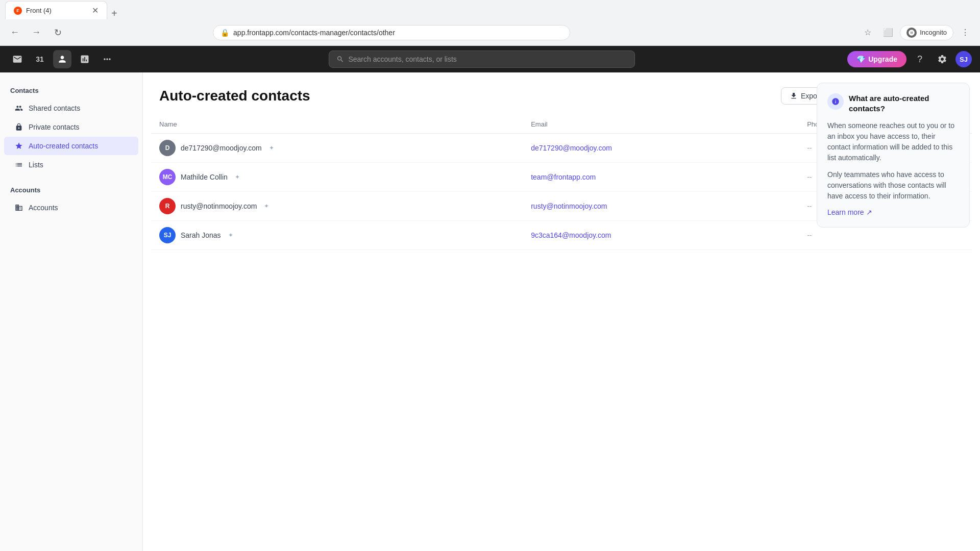 Image resolution: width=980 pixels, height=551 pixels. What do you see at coordinates (869, 212) in the screenshot?
I see `external-link-icon: ↗` at bounding box center [869, 212].